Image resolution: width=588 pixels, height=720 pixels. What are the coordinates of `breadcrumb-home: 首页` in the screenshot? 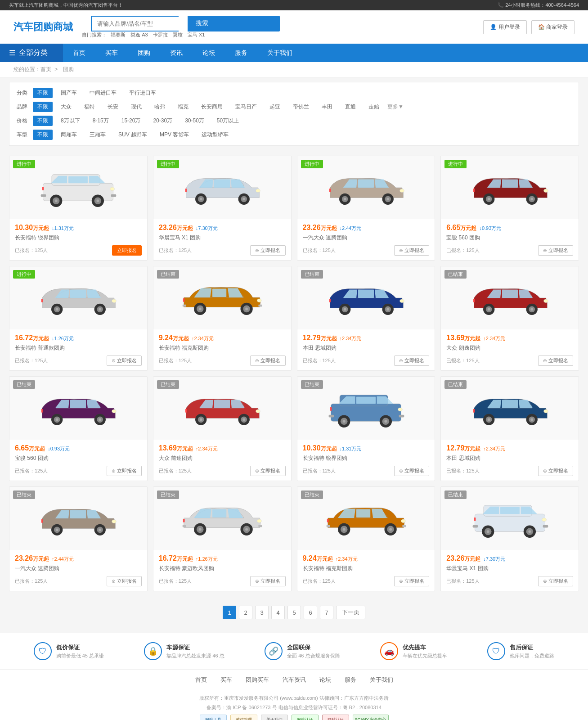 It's located at (46, 69).